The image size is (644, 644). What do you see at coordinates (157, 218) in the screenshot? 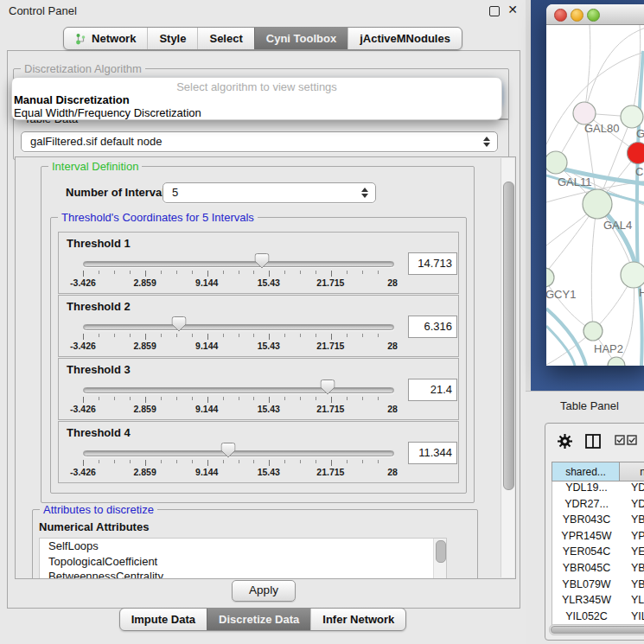
I see `thresholds-group-title: Threshold's Coordinates for 5 Intervals` at bounding box center [157, 218].